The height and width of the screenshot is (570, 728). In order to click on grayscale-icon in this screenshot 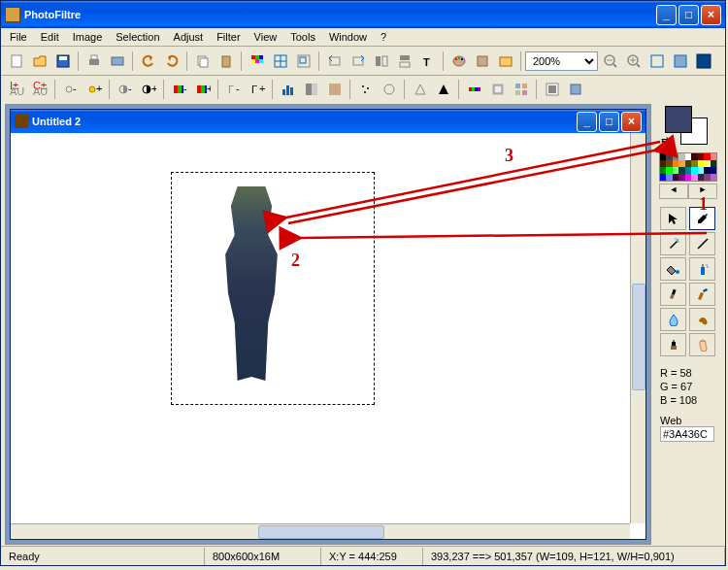, I will do `click(311, 89)`.